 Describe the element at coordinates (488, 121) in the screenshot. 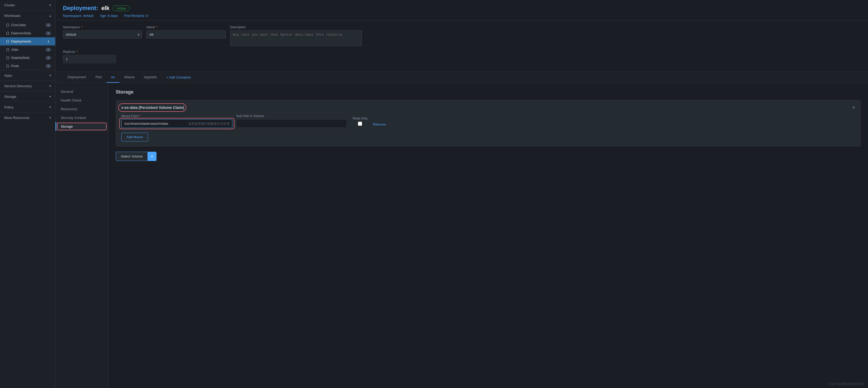

I see `mount-row: Mount Point * 这里是容器中的数据文件目录 Sub Path in …` at that location.